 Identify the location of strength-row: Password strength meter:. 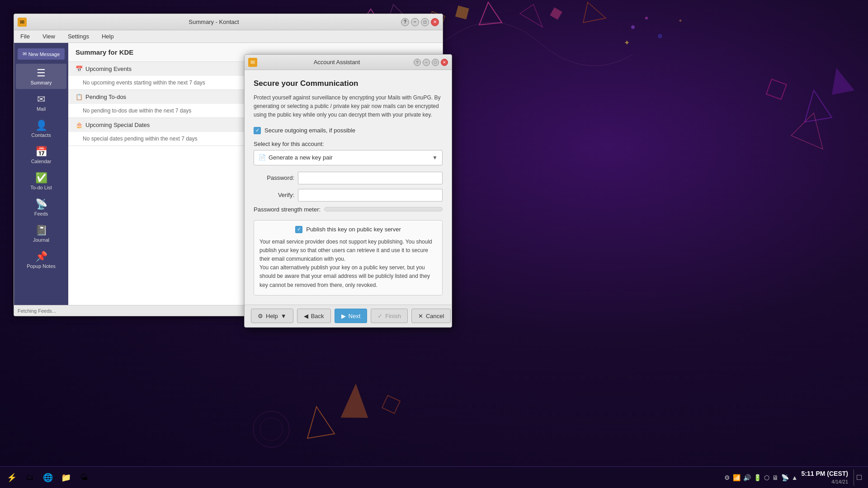
(348, 210).